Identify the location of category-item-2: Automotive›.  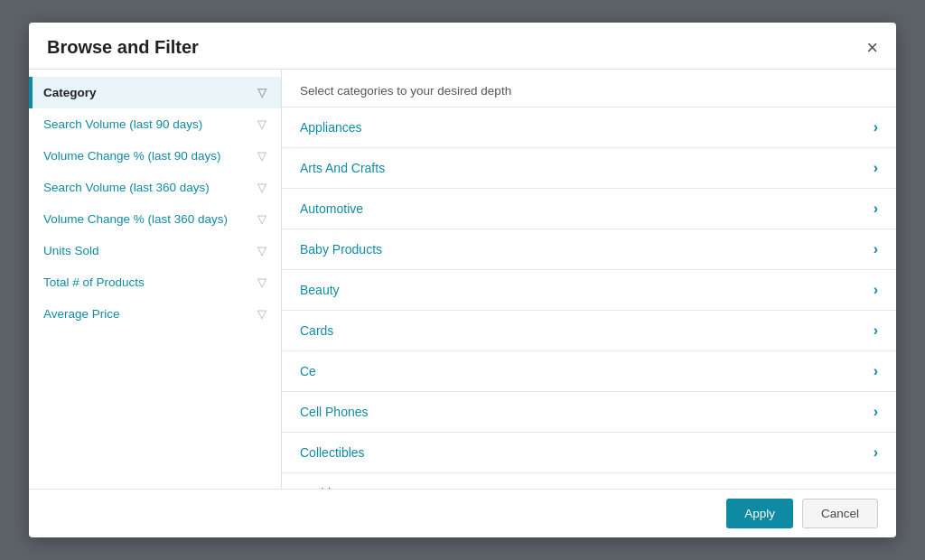
(589, 210).